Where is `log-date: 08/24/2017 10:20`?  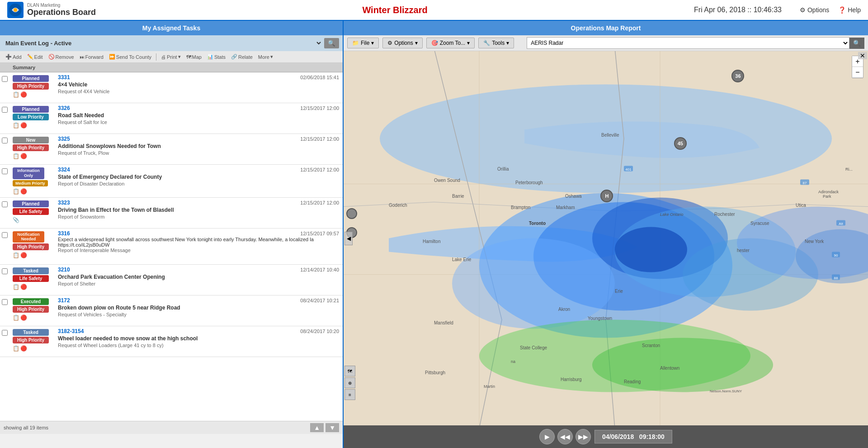
log-date: 08/24/2017 10:20 is located at coordinates (320, 331).